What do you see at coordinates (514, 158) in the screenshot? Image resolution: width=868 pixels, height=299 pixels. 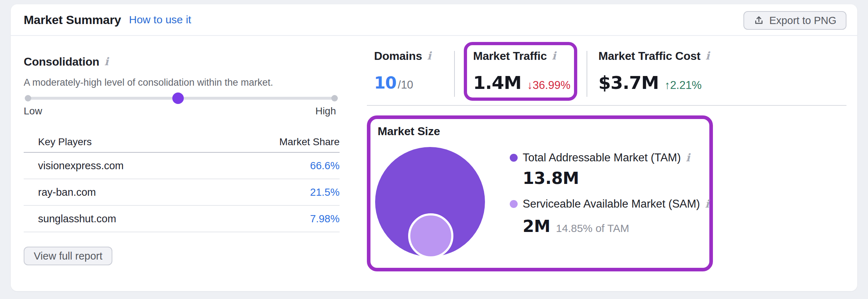 I see `tam-legend-dot` at bounding box center [514, 158].